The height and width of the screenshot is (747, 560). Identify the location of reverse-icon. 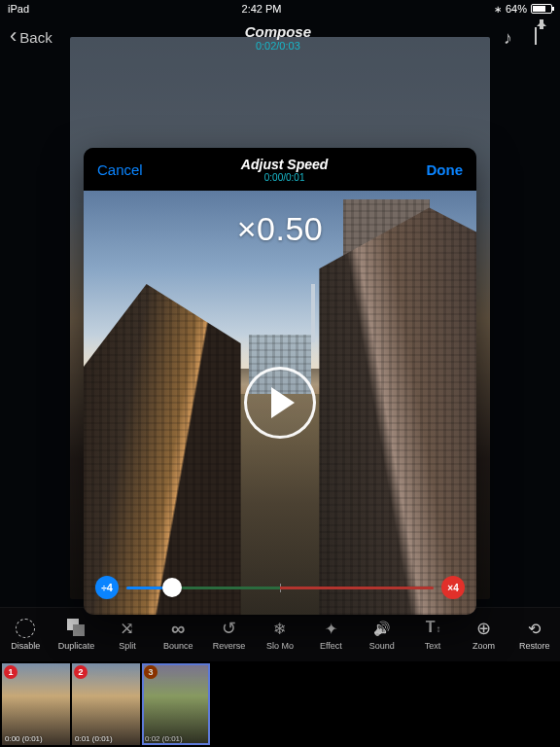
(229, 628).